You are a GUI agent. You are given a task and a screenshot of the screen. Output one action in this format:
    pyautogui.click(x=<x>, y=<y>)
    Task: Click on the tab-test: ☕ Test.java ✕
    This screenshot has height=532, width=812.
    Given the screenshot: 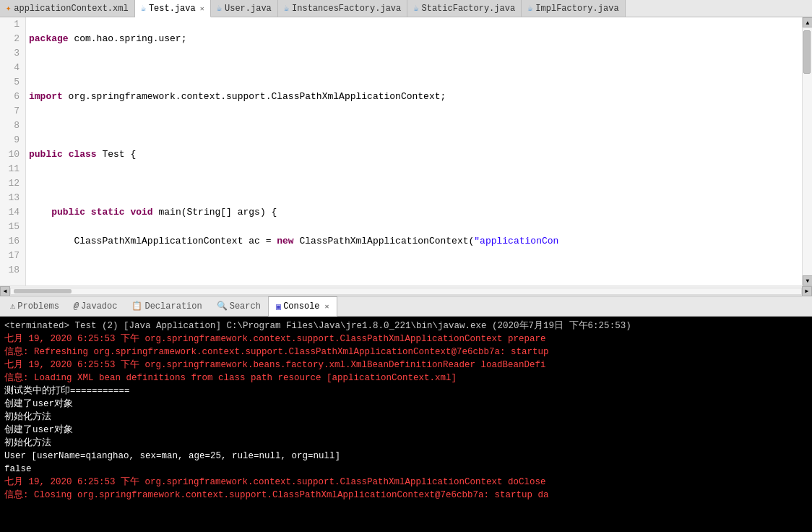 What is the action you would take?
    pyautogui.click(x=173, y=9)
    